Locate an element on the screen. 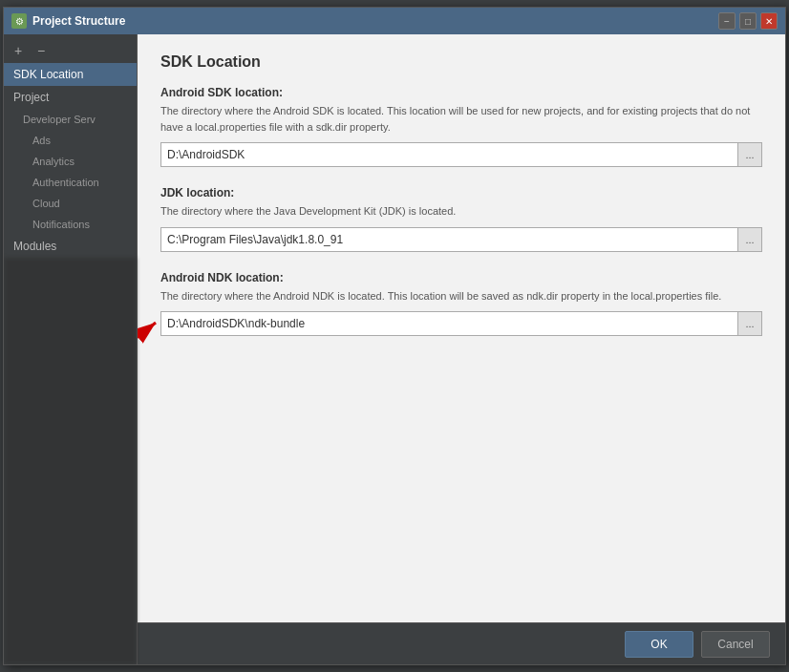 The image size is (789, 672). android-ndk-section: Android NDK location: The directory wher… is located at coordinates (461, 304).